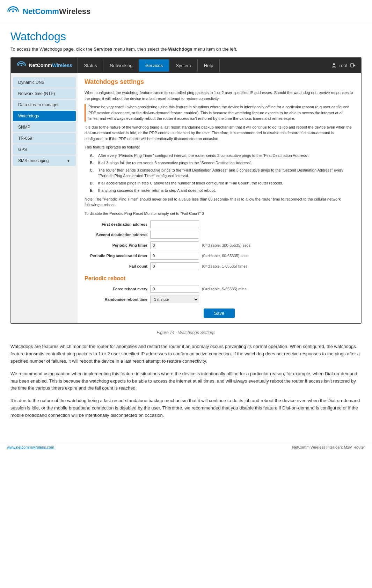 This screenshot has width=372, height=588. What do you see at coordinates (116, 289) in the screenshot?
I see `force-reboot-label: Force reboot every` at bounding box center [116, 289].